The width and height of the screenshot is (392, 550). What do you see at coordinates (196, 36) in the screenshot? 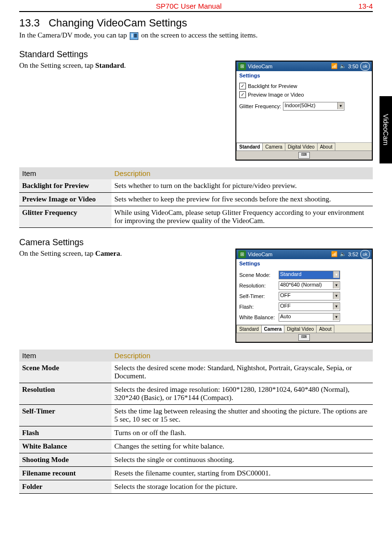
I see `section-intro: In the Camera/DV mode, you can tap on th…` at bounding box center [196, 36].